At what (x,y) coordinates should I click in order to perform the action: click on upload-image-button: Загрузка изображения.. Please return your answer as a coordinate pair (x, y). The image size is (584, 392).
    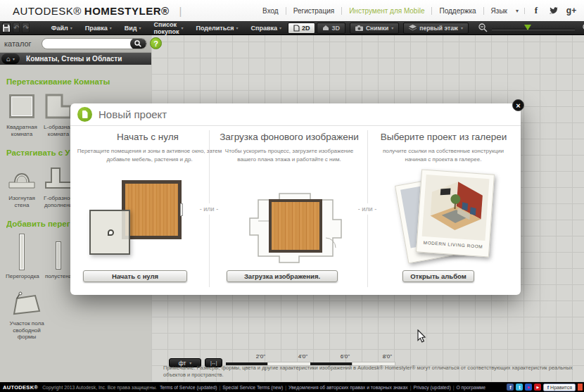
    Looking at the image, I should click on (282, 276).